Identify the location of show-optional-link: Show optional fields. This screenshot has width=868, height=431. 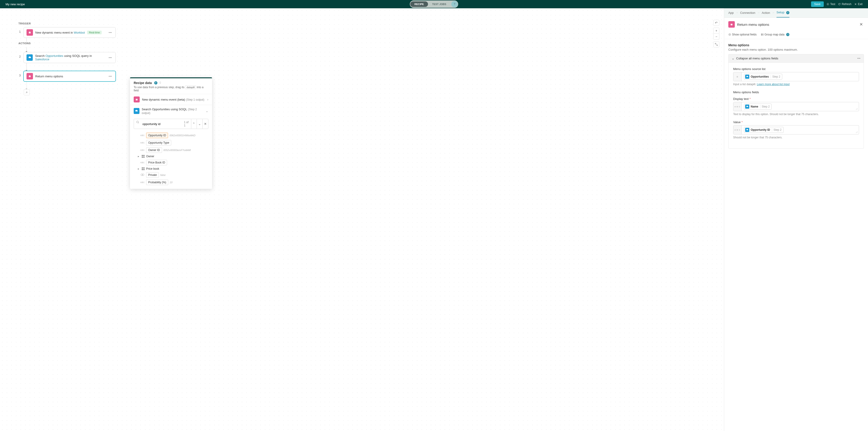
(743, 34).